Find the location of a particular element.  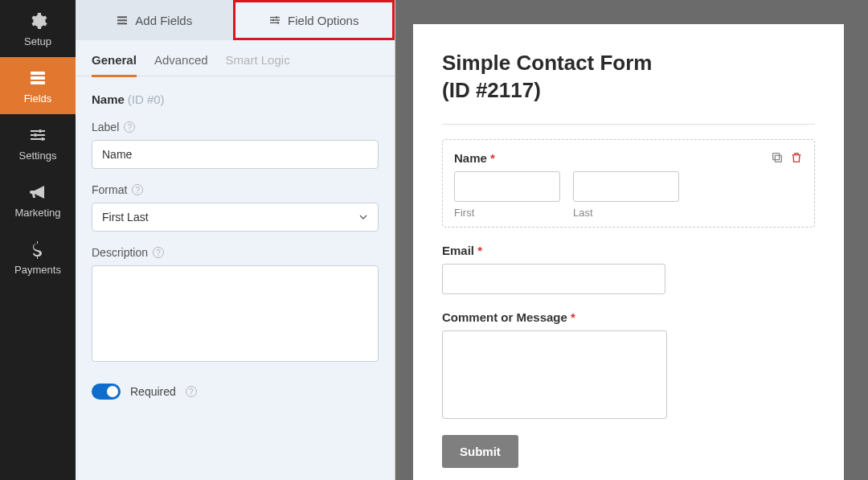

nav-fields: Fields is located at coordinates (38, 85).